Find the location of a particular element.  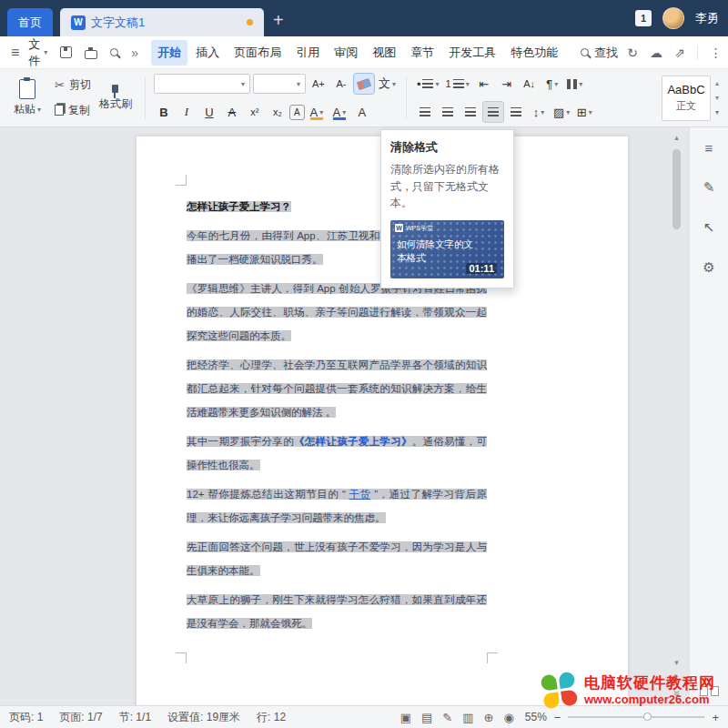

menu-tab-6: 章节 is located at coordinates (422, 53).